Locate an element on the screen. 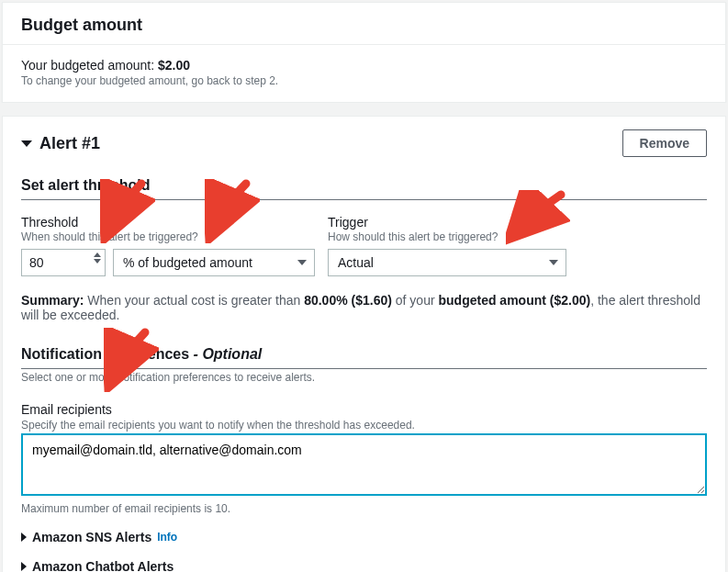 The height and width of the screenshot is (572, 728). budget-title: Budget amount is located at coordinates (364, 24).